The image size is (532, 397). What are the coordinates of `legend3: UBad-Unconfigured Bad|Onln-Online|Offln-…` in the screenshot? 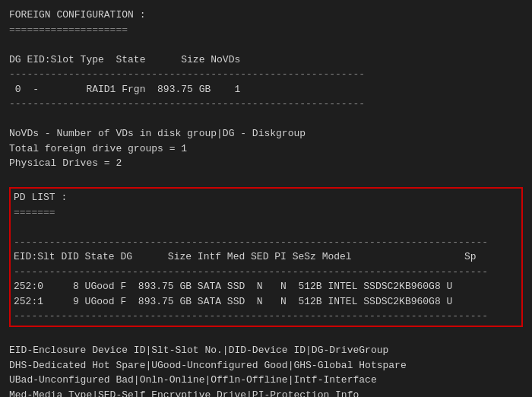 It's located at (266, 380).